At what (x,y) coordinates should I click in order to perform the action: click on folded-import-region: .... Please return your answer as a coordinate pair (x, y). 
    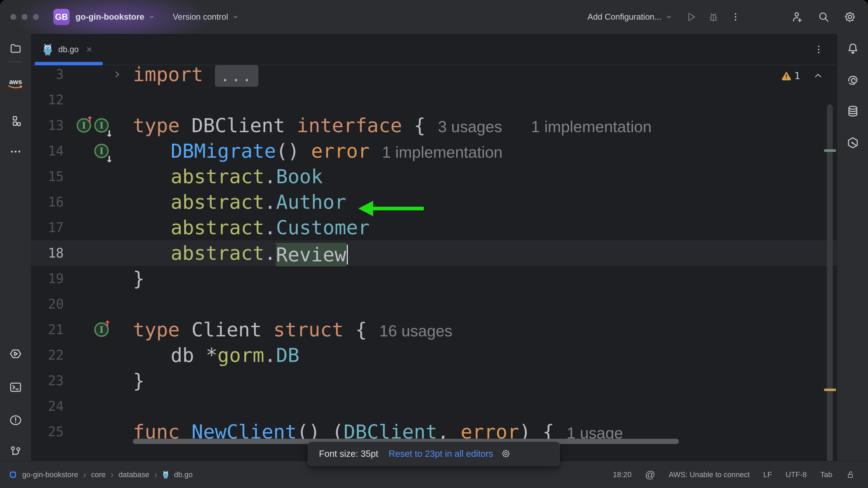
    Looking at the image, I should click on (237, 76).